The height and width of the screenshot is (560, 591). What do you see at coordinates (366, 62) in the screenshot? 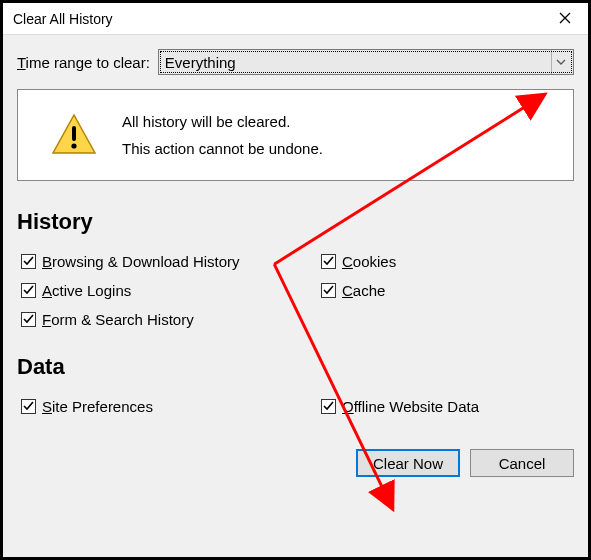
I see `time-range-select: Everything` at bounding box center [366, 62].